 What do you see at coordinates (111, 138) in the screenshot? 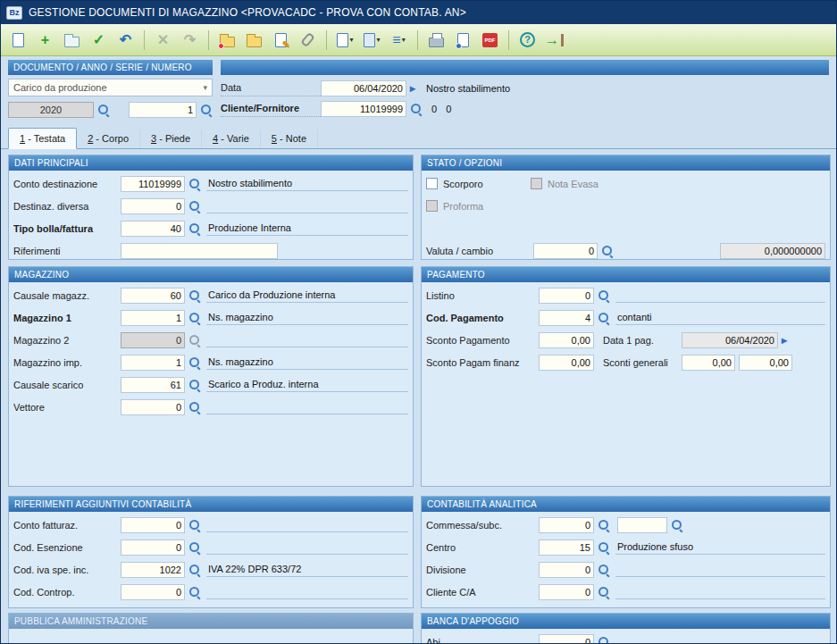
I see `tab-label: - Corpo` at bounding box center [111, 138].